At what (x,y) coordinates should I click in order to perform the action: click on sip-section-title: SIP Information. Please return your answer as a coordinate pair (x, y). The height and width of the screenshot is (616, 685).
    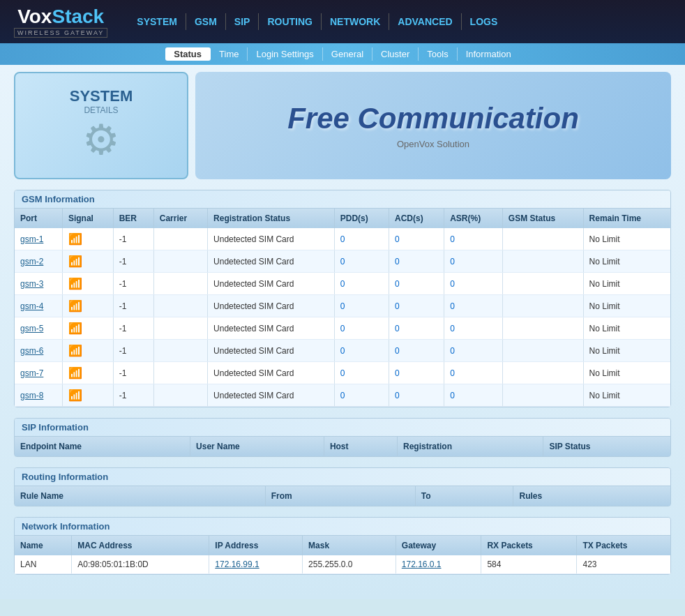
    Looking at the image, I should click on (55, 427).